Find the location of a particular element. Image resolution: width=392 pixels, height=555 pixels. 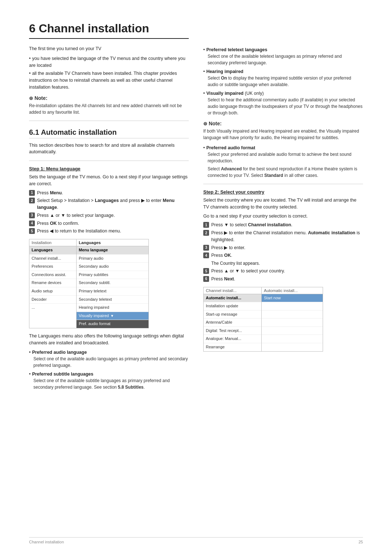

table-row: ... is located at coordinates (53, 308).